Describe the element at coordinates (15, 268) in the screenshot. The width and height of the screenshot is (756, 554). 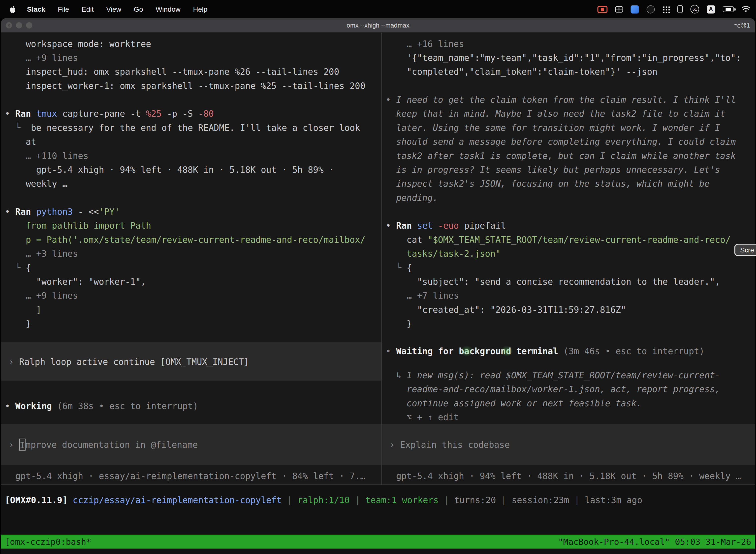
I see `output-corner-icon: └` at that location.